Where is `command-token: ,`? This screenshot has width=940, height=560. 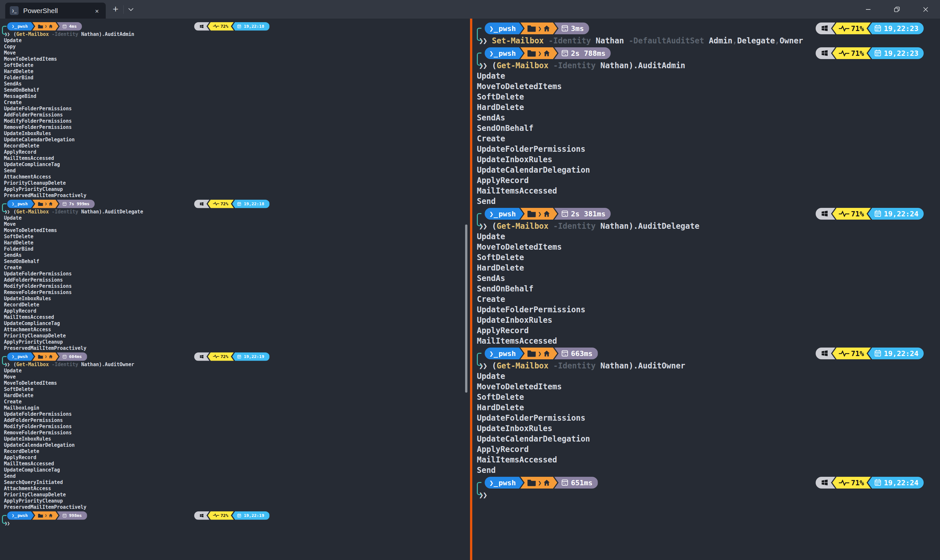
command-token: , is located at coordinates (777, 41).